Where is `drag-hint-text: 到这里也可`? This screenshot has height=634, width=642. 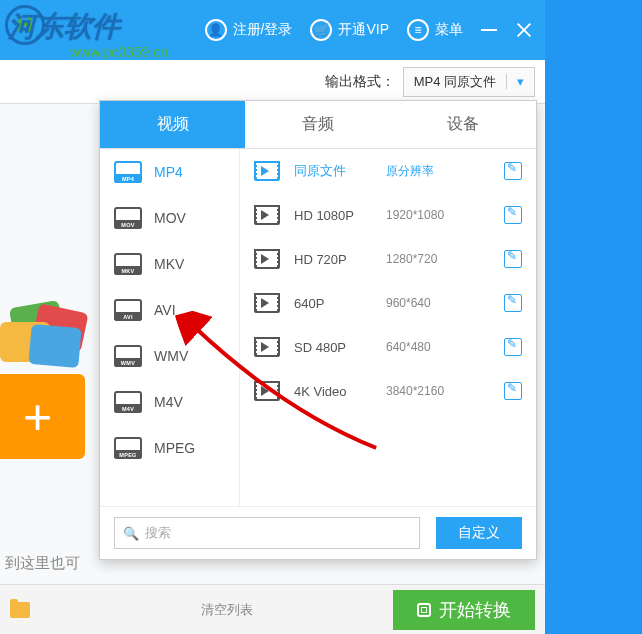
drag-hint-text: 到这里也可 is located at coordinates (42, 564).